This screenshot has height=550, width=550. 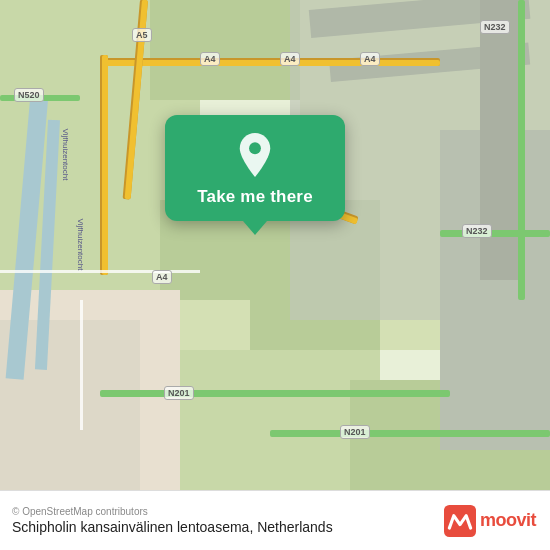 I want to click on moovit-wordmark: moovit, so click(x=508, y=520).